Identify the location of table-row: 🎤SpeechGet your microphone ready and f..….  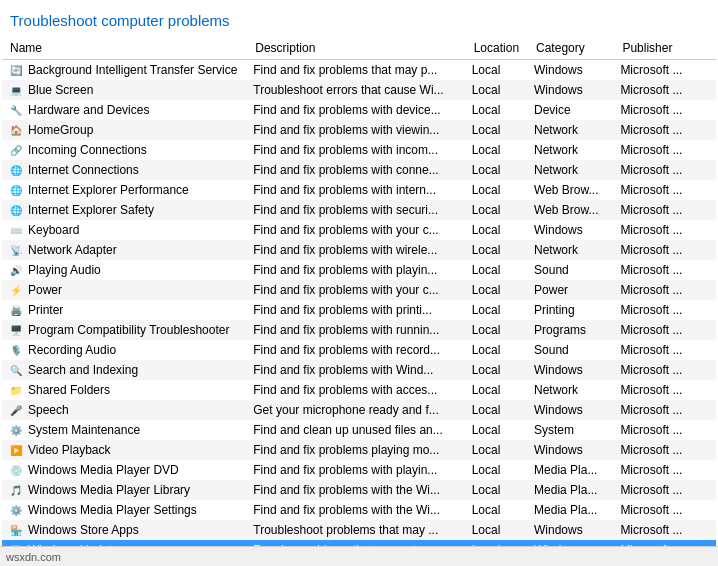
(359, 410).